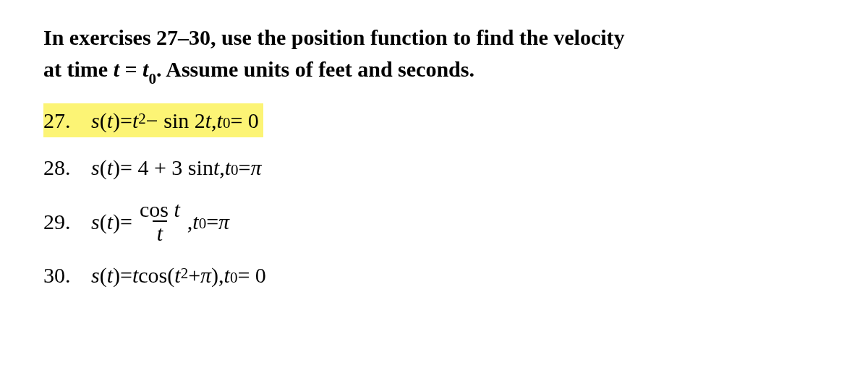  Describe the element at coordinates (116, 69) in the screenshot. I see `instr-var-t: t` at that location.